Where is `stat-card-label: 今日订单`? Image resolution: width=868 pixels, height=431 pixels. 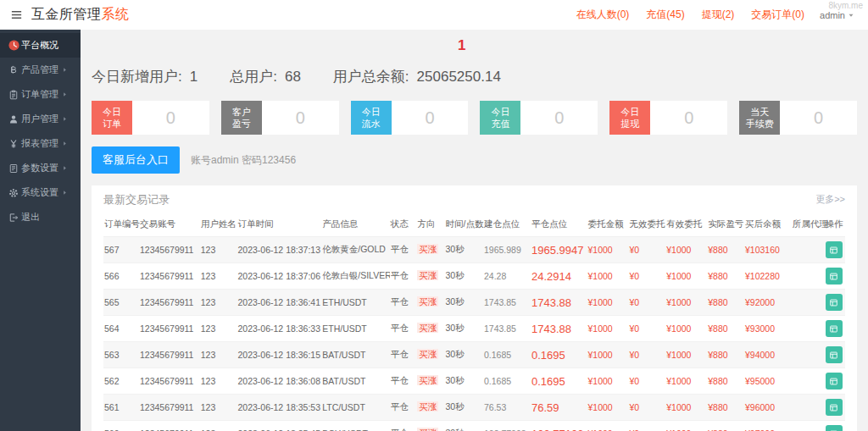 stat-card-label: 今日订单 is located at coordinates (112, 118).